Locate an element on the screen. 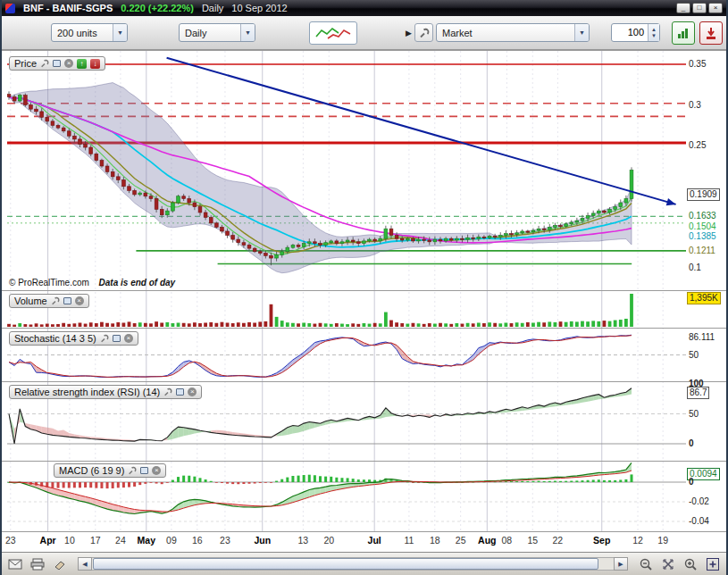 Image resolution: width=728 pixels, height=575 pixels. scroll-left-button: ◀ is located at coordinates (85, 564).